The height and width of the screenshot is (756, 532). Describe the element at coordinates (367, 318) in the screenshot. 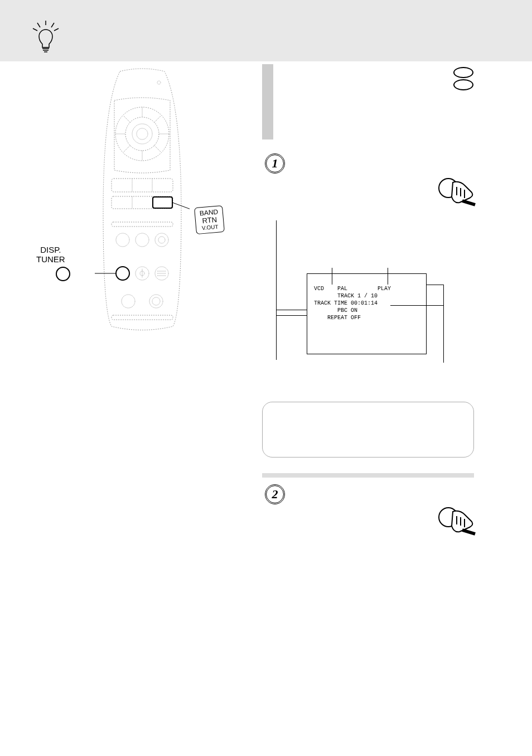

I see `osd-line-6: REPEAT OFF` at that location.